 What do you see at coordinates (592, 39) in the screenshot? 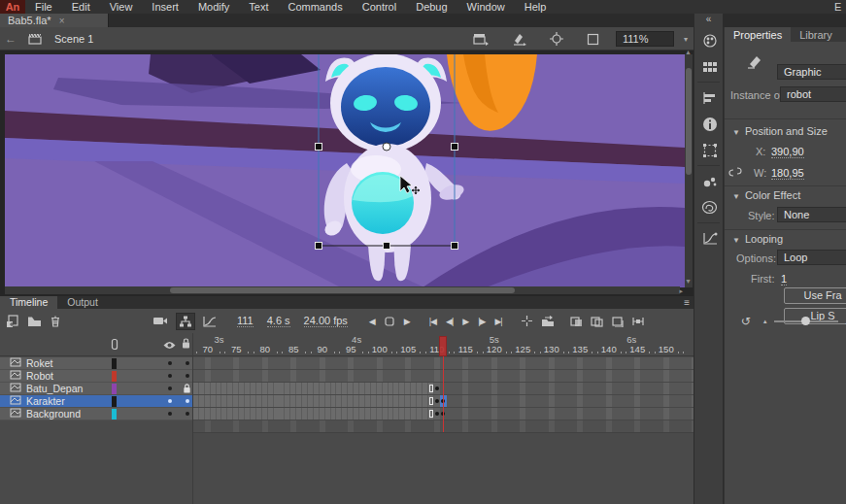
I see `clip-content-icon` at bounding box center [592, 39].